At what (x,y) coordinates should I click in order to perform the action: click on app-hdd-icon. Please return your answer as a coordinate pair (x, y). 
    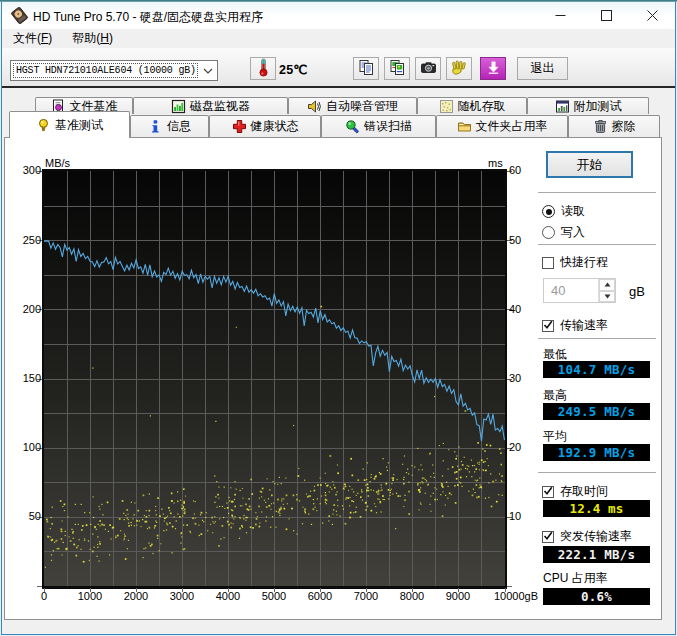
    Looking at the image, I should click on (20, 16).